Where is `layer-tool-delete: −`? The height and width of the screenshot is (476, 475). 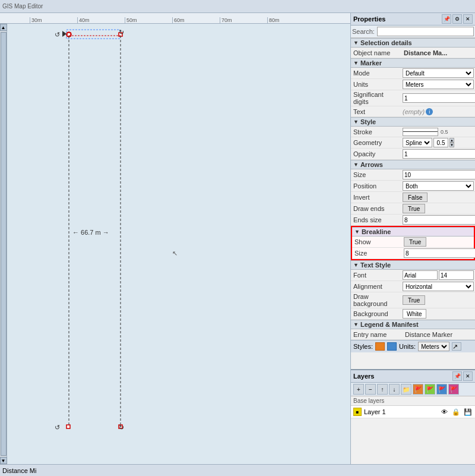 layer-tool-delete: − is located at coordinates (370, 389).